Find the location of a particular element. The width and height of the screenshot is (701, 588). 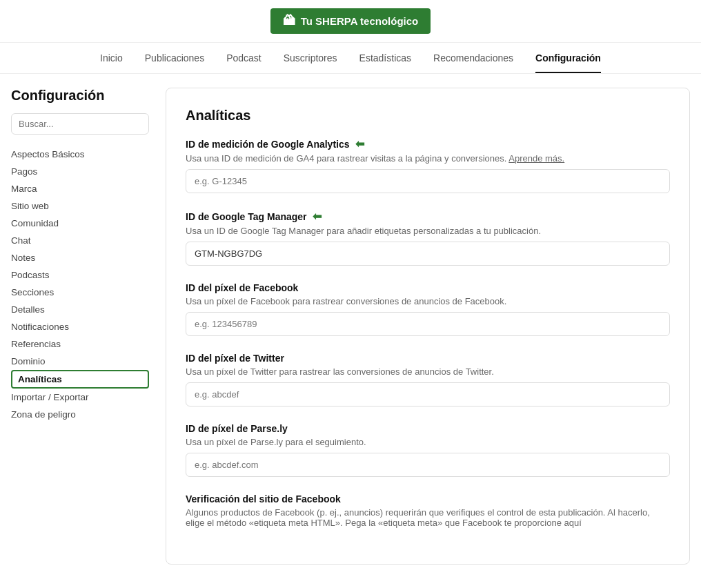

arrow-icon-gtm: ⬅ is located at coordinates (317, 217).